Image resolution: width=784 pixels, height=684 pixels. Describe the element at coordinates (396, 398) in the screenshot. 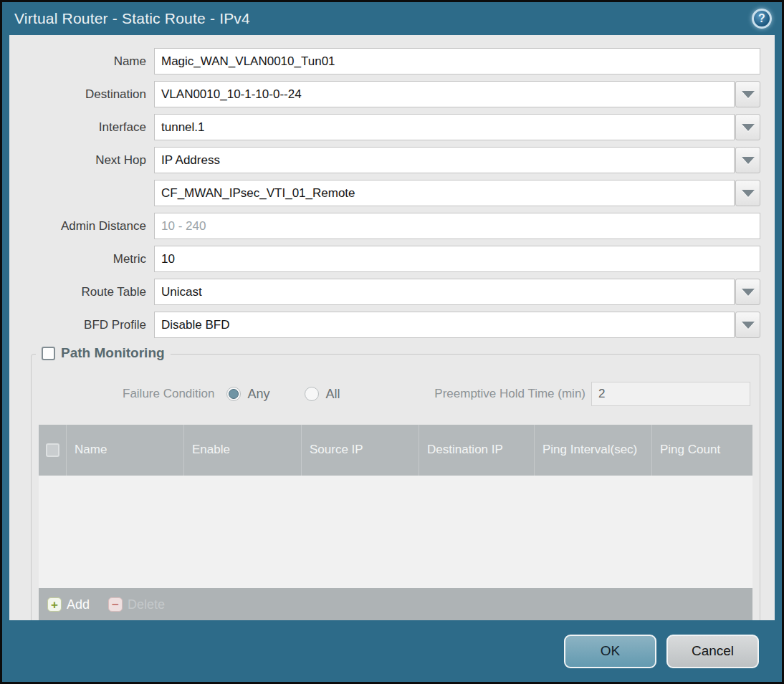

I see `failure-condition-row: Failure Condition Any All Preemptive Hol…` at that location.